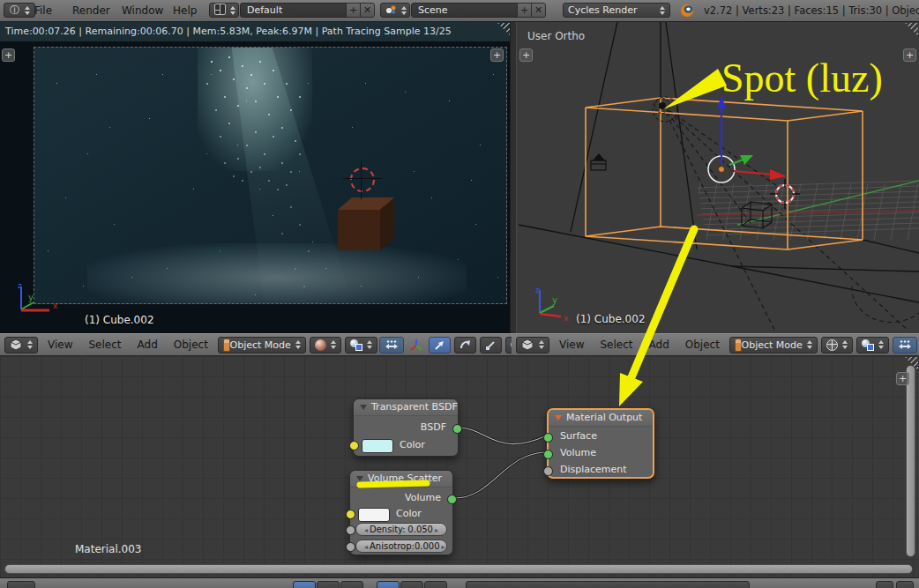  I want to click on manipulator-scale-button, so click(490, 346).